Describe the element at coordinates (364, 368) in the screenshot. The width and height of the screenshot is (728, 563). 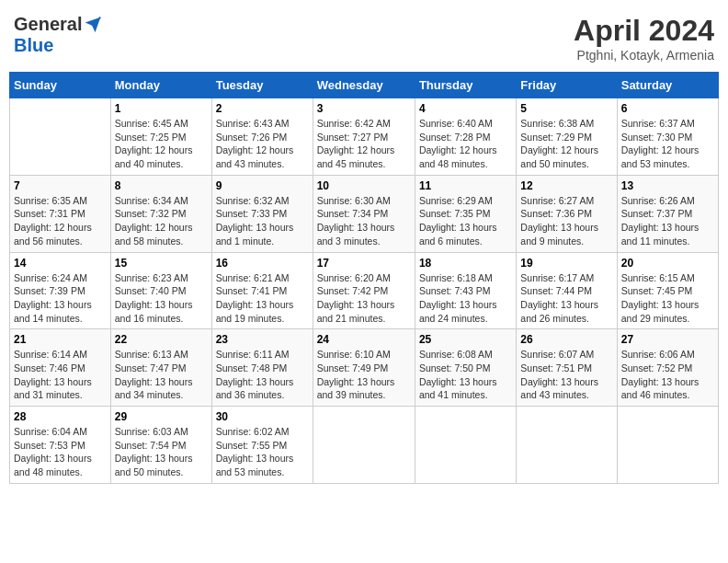
I see `calendar-week-4: 21Sunrise: 6:14 AMSunset: 7:46 PMDayligh…` at that location.